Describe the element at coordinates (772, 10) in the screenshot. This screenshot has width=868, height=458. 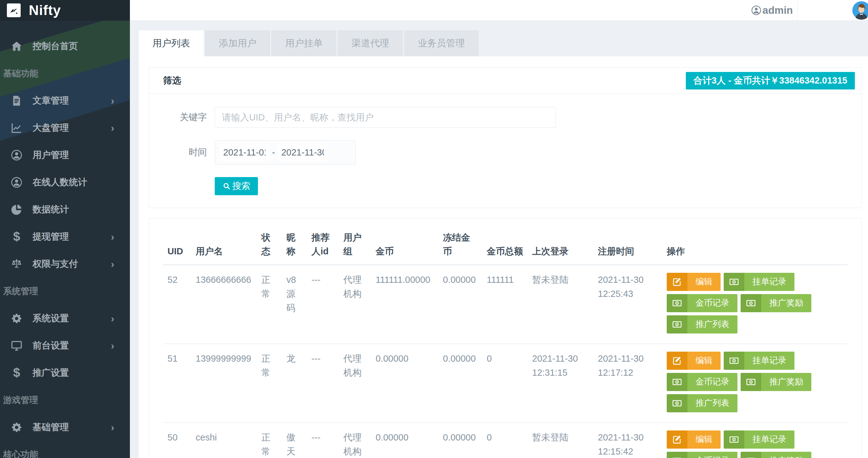
I see `user-menu: admin` at that location.